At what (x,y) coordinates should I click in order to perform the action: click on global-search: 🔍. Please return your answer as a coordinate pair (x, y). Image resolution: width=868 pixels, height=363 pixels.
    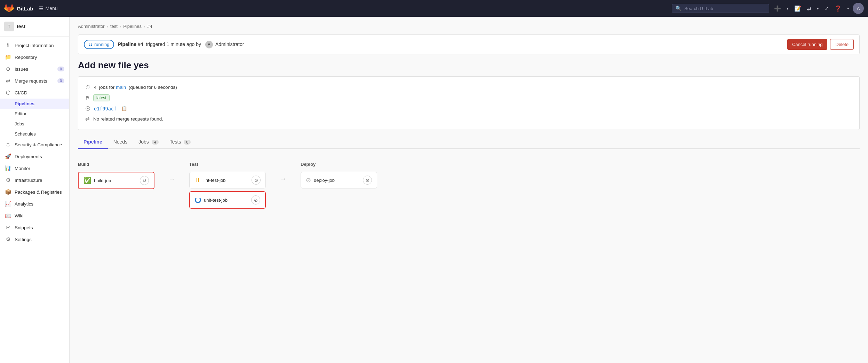
    Looking at the image, I should click on (720, 8).